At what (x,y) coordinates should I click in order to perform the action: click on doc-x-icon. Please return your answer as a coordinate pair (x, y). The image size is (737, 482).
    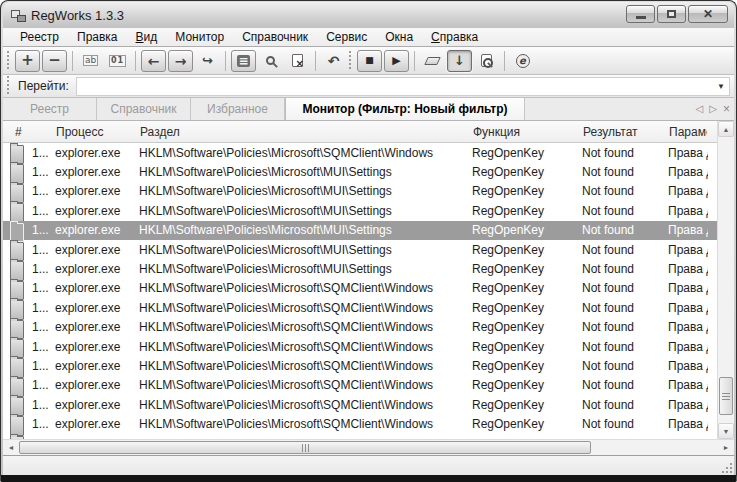
    Looking at the image, I should click on (298, 60).